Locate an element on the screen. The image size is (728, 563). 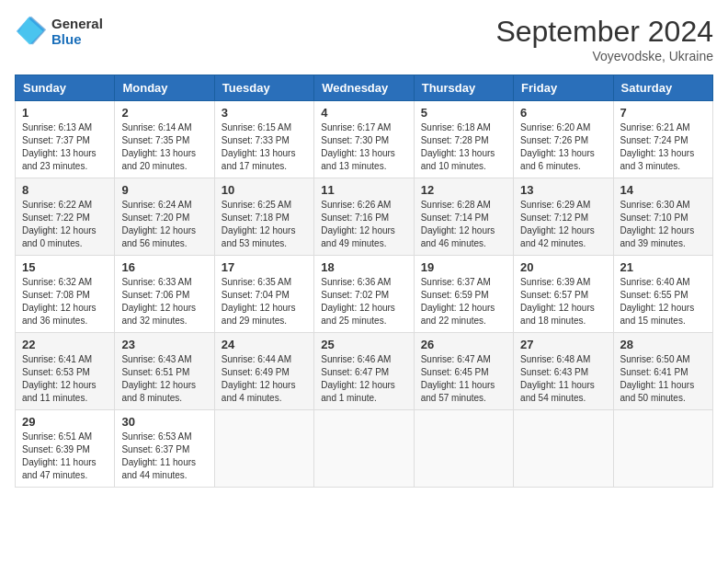
day-number: 29 is located at coordinates (64, 421).